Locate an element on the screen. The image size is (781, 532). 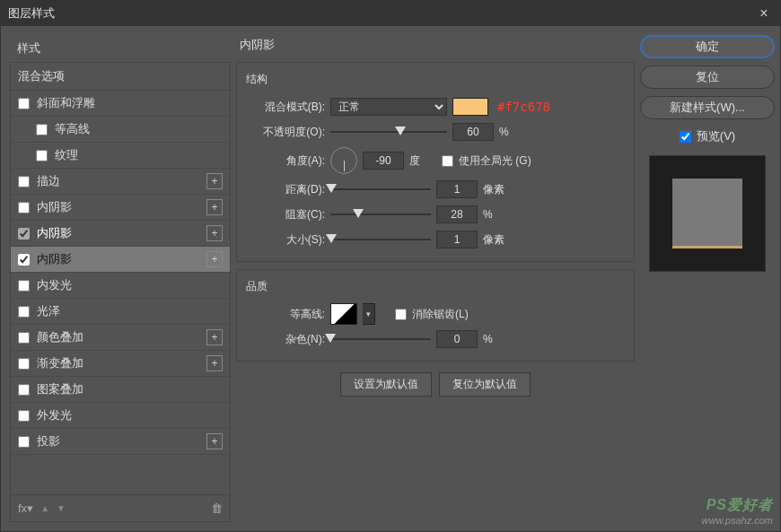
style-label: 内发光 is located at coordinates (129, 285).